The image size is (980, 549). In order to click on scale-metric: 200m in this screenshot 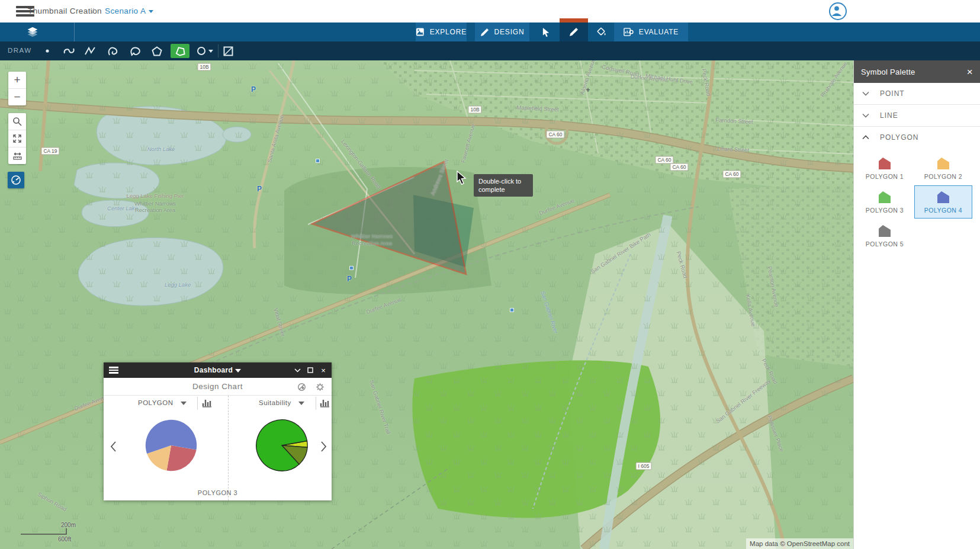, I will do `click(69, 525)`.